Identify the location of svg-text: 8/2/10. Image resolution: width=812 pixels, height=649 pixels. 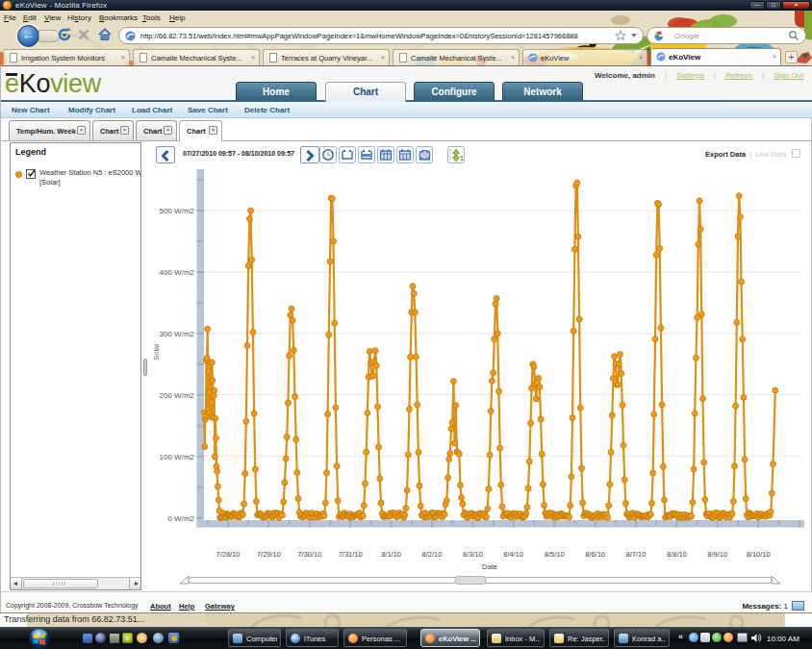
(433, 554).